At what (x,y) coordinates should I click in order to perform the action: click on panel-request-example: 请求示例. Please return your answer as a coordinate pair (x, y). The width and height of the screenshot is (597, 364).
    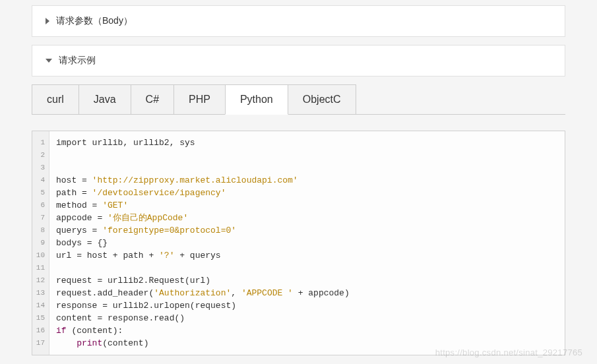
    Looking at the image, I should click on (298, 61).